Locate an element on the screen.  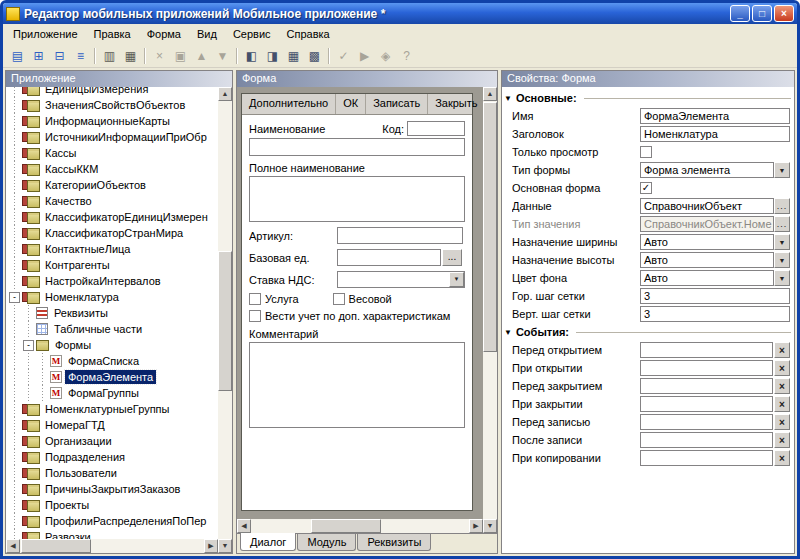
property-input: СправочникОбъект.Номе is located at coordinates (707, 224).